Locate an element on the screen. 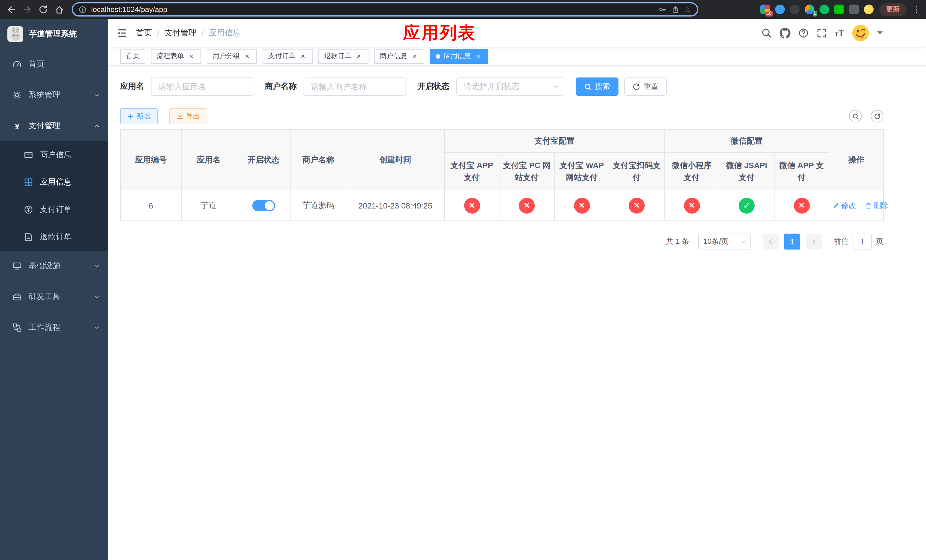 The width and height of the screenshot is (926, 560). tab-merchant-info: 商户信息× is located at coordinates (399, 56).